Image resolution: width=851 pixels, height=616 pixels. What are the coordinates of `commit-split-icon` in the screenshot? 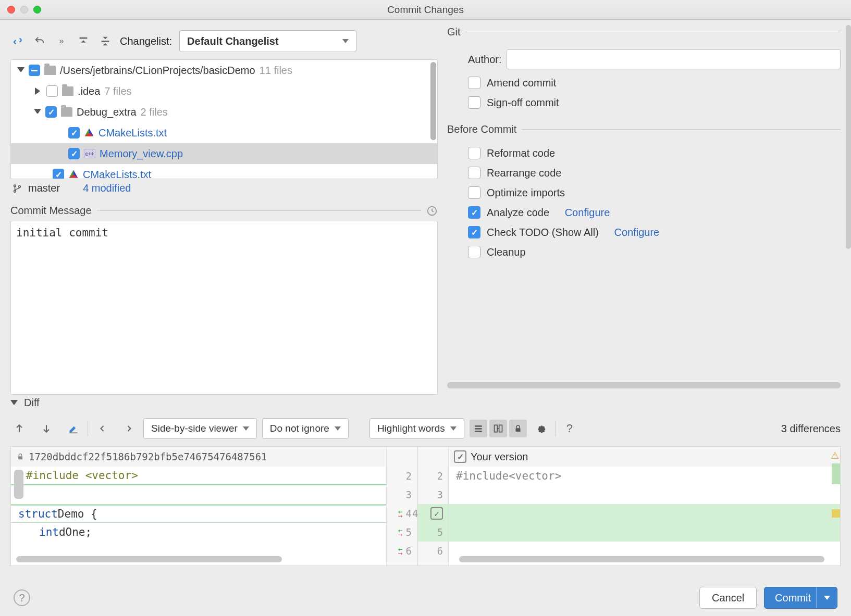 It's located at (827, 598).